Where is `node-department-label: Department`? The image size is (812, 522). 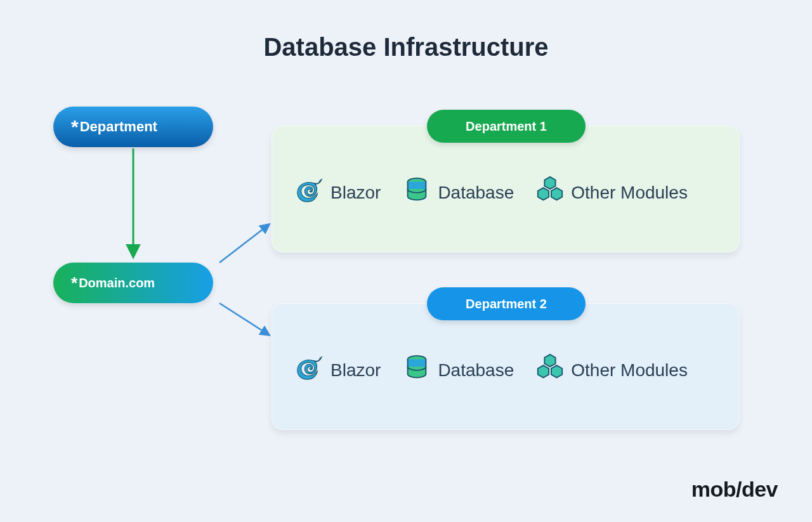
node-department-label: Department is located at coordinates (119, 127).